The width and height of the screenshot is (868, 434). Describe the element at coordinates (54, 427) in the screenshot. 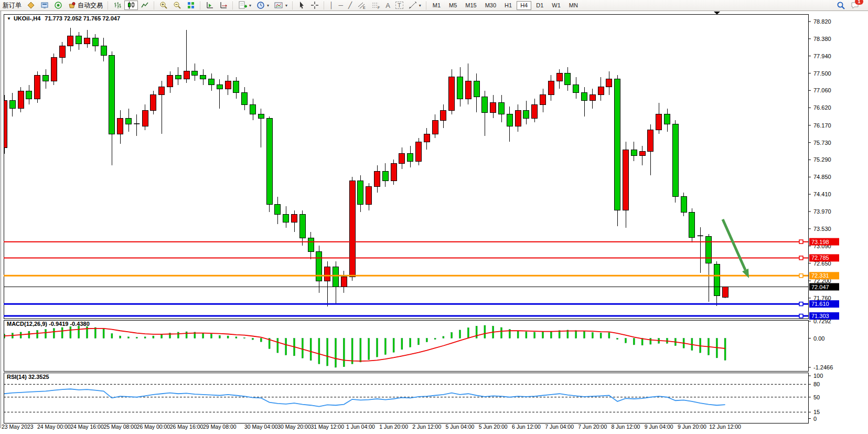

I see `time-label: 24 May 00:00` at that location.